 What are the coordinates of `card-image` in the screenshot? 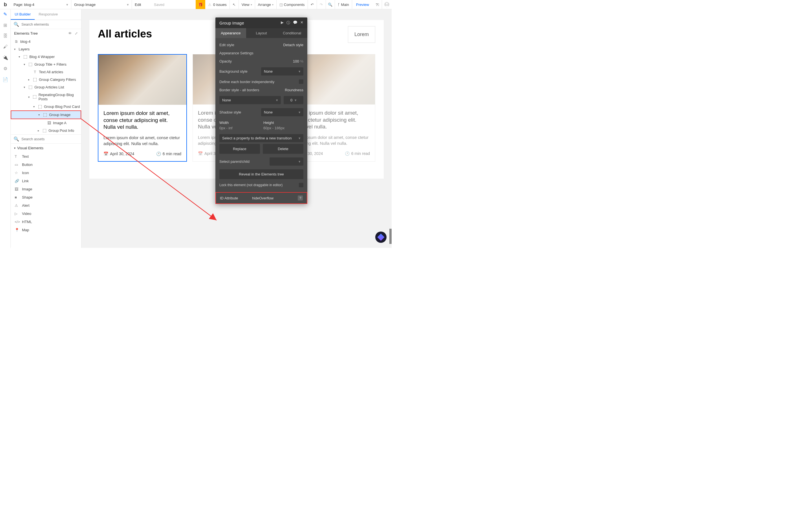 It's located at (142, 80).